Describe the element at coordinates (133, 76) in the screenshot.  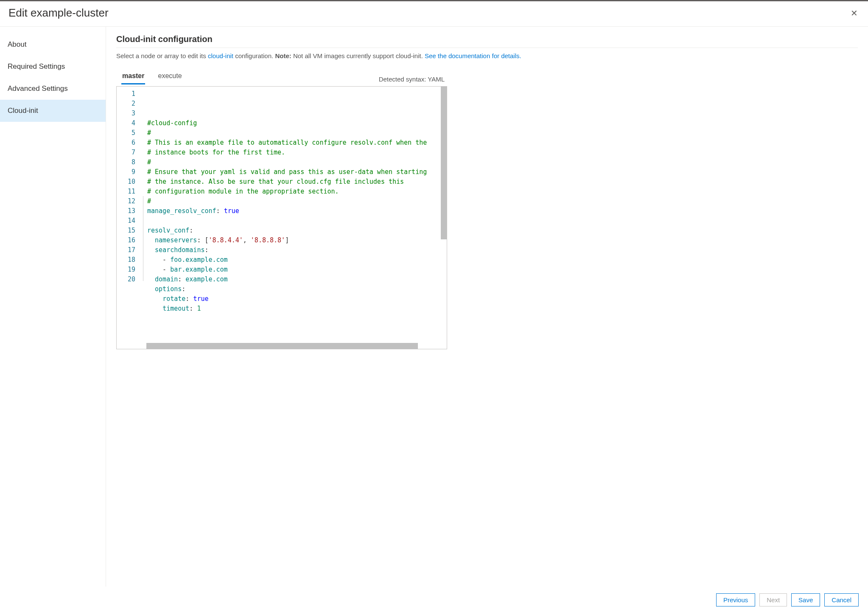
I see `tab-master: master` at that location.